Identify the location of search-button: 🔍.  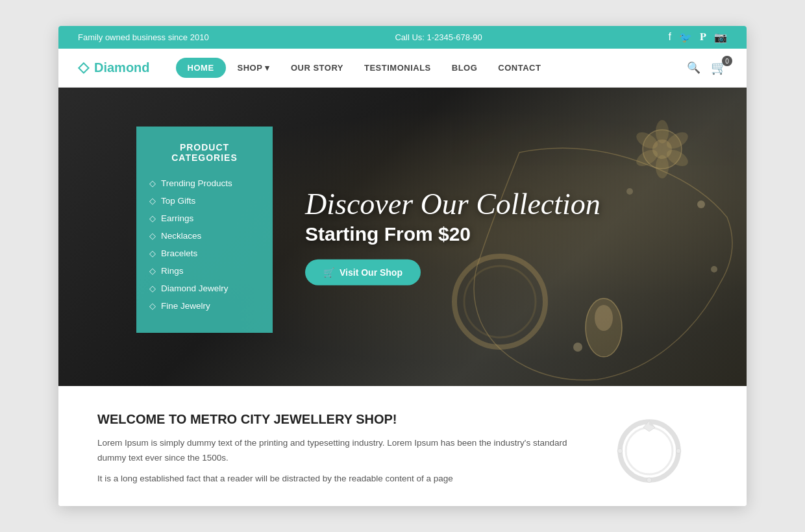
(693, 67).